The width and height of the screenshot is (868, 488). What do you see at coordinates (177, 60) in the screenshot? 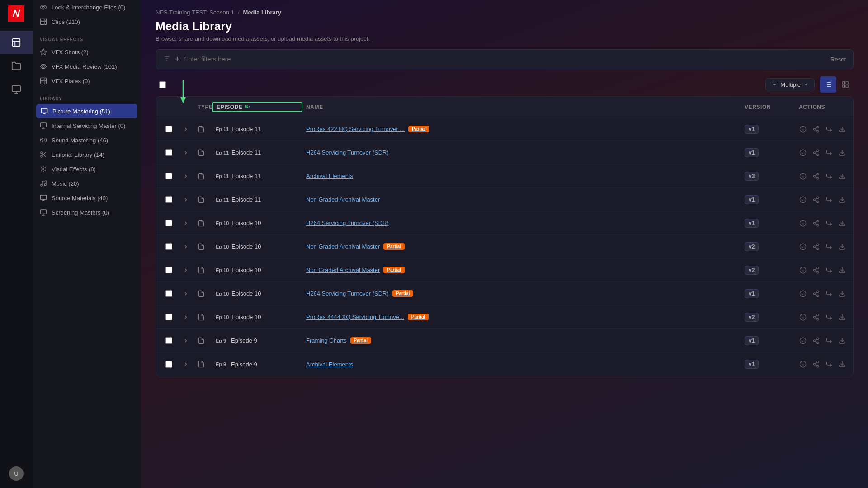
I see `filter-add-button: +` at bounding box center [177, 60].